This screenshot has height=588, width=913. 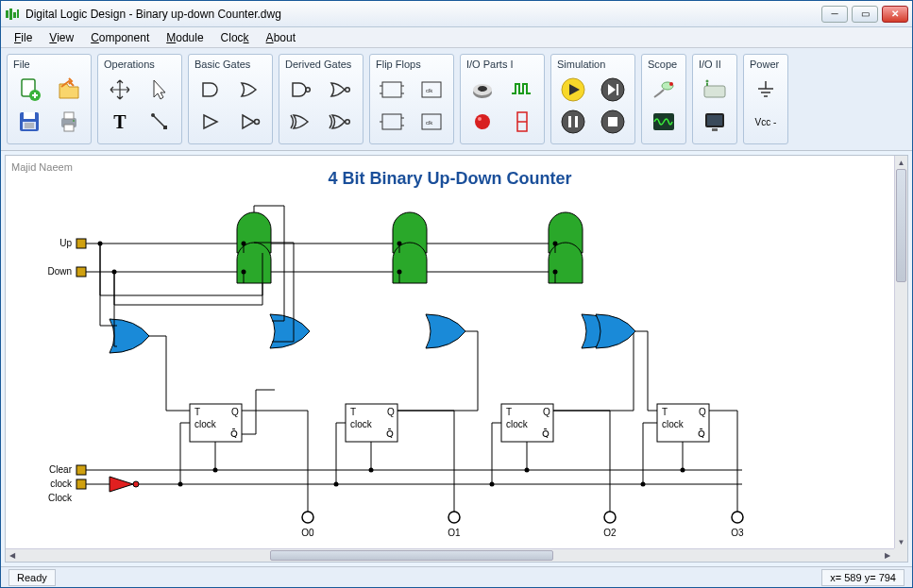 What do you see at coordinates (901, 542) in the screenshot?
I see `scroll-down-arrow: ▼` at bounding box center [901, 542].